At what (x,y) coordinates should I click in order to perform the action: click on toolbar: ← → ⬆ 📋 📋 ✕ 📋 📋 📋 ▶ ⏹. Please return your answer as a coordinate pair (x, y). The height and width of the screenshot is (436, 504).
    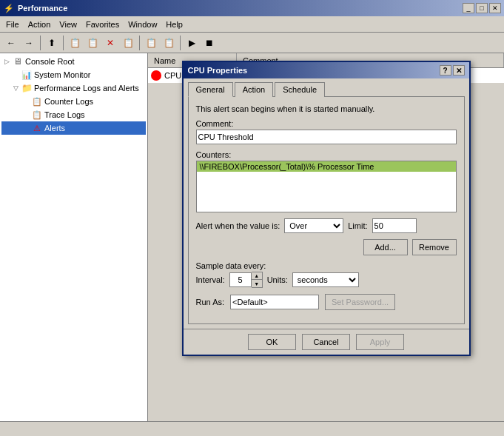
    Looking at the image, I should click on (252, 43).